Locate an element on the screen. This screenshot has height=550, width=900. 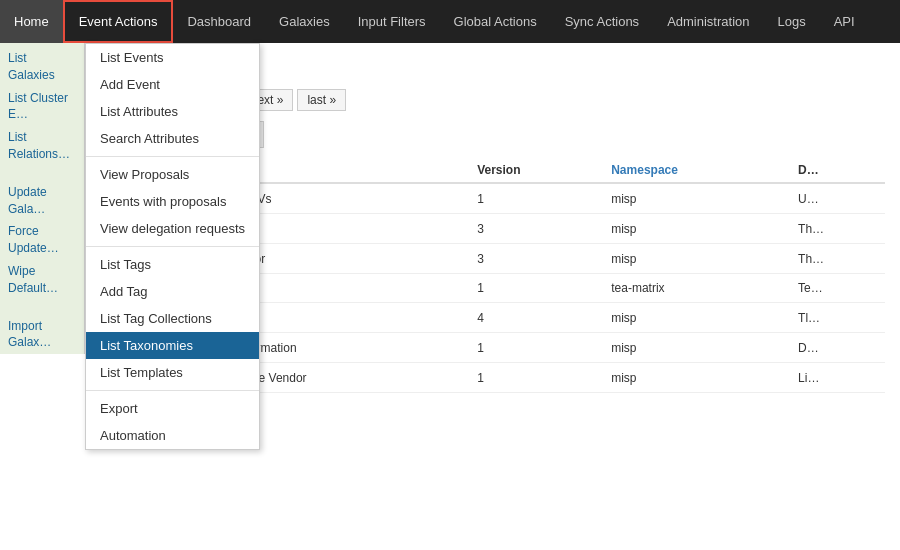
sidebar-import-galaxies: Import Galax… is located at coordinates (42, 335).